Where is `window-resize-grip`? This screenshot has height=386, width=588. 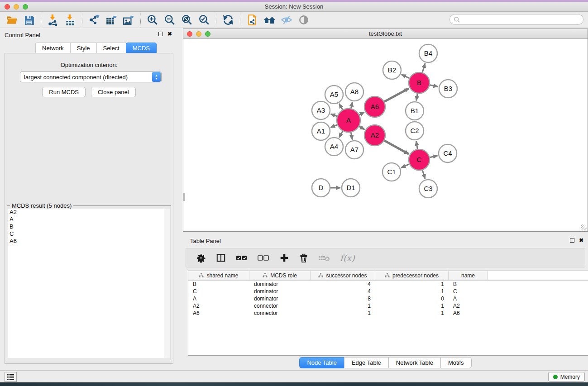
window-resize-grip is located at coordinates (584, 227).